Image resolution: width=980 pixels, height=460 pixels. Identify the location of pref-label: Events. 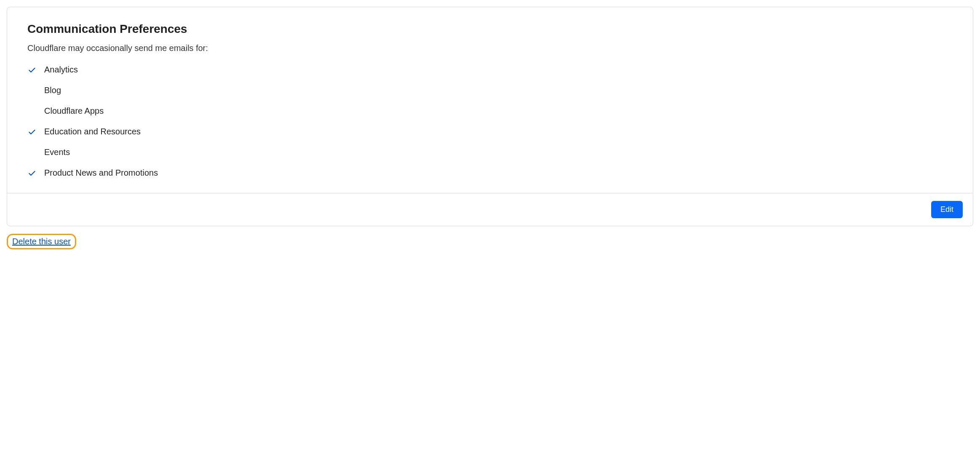
(57, 152).